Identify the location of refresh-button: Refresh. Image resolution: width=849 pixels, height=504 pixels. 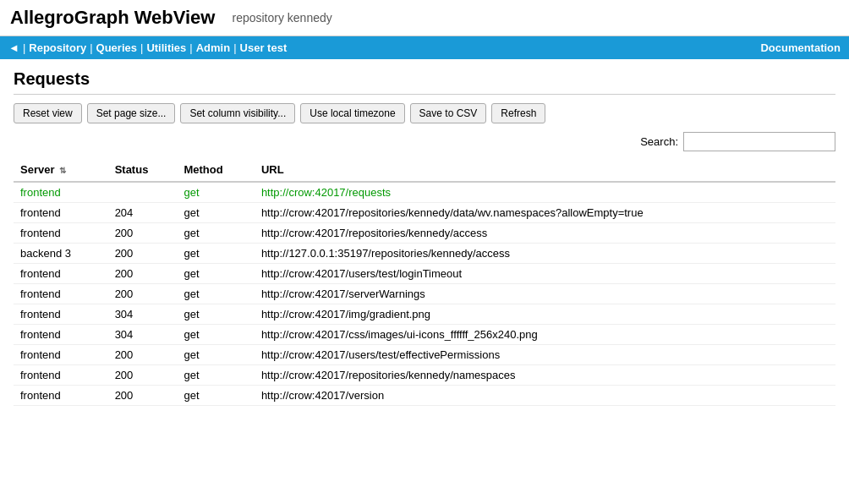
(518, 113).